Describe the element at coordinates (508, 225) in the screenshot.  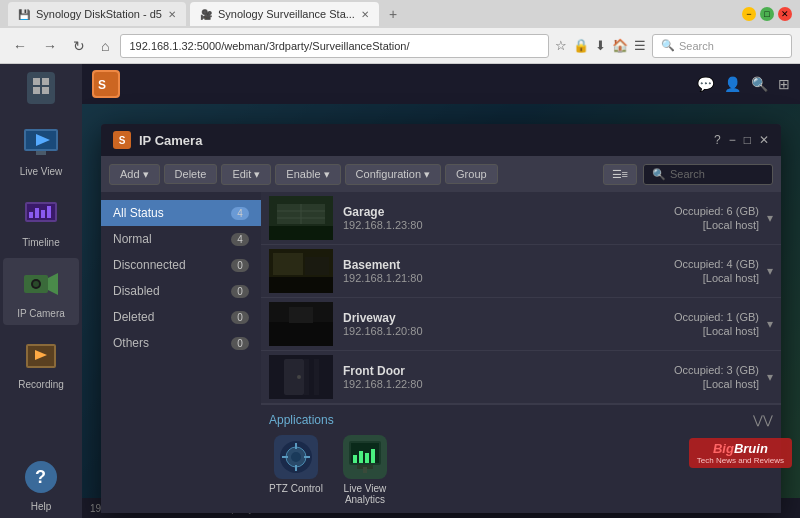
I see `camera-ip-garage: 192.168.1.23:80` at that location.